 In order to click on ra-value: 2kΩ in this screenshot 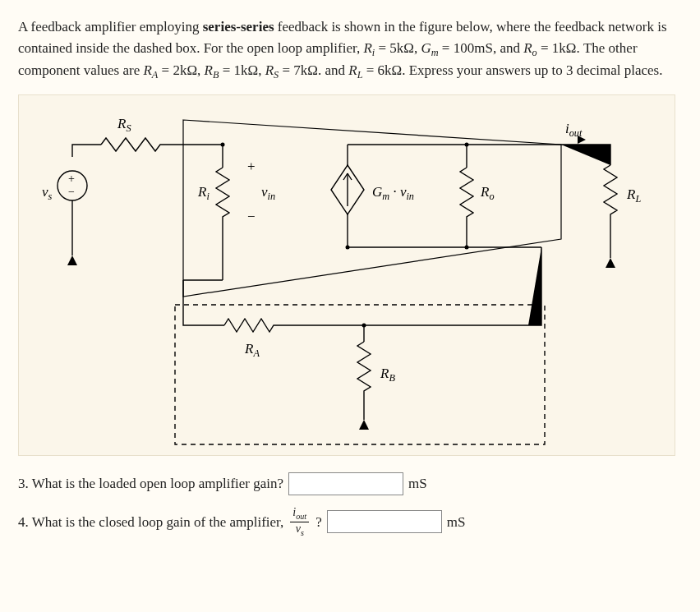, I will do `click(185, 71)`.